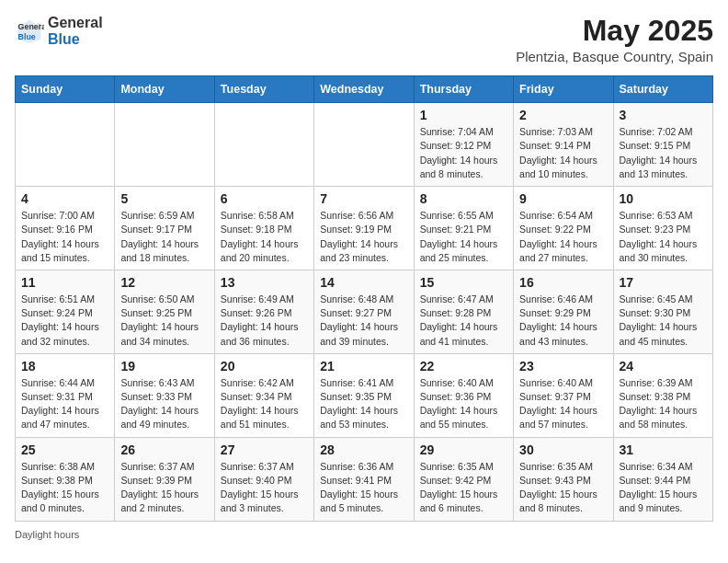 The image size is (728, 563). I want to click on day-info: Sunrise: 6:43 AM Sunset: 9:33 PM Dayligh…, so click(164, 405).